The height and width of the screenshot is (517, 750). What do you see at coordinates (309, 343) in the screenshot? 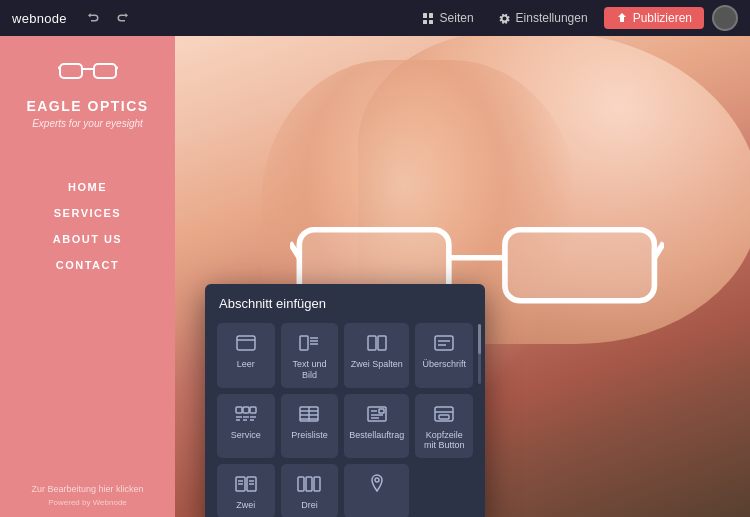
I see `text-image-icon` at bounding box center [309, 343].